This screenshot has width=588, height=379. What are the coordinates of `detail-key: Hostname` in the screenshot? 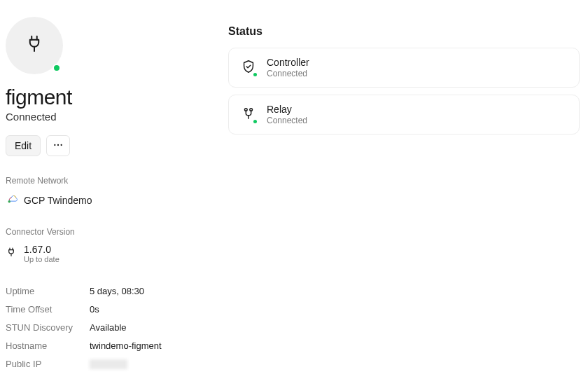 It's located at (48, 346).